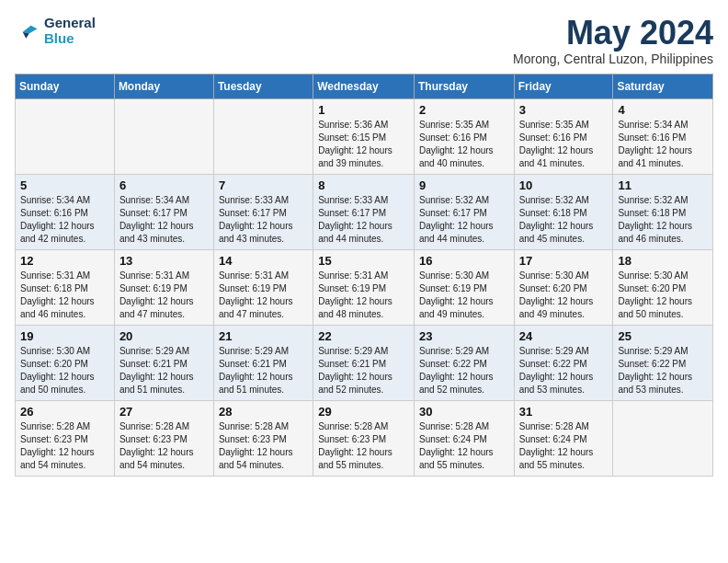 Image resolution: width=728 pixels, height=563 pixels. Describe the element at coordinates (65, 212) in the screenshot. I see `calendar-cell-w2-d1: 5Sunrise: 5:34 AM Sunset: 6:16 PM Daylig…` at that location.